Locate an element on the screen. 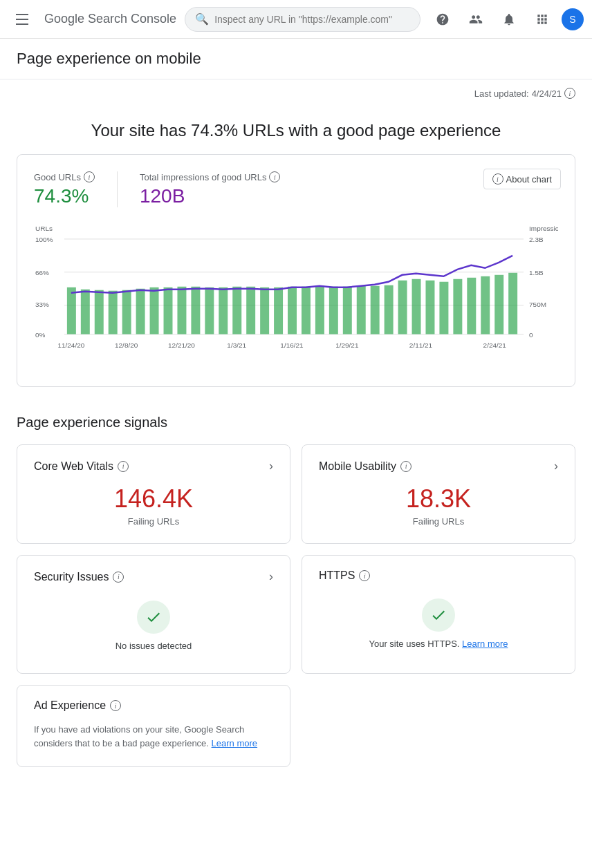 Image resolution: width=592 pixels, height=868 pixels. help-button is located at coordinates (443, 19).